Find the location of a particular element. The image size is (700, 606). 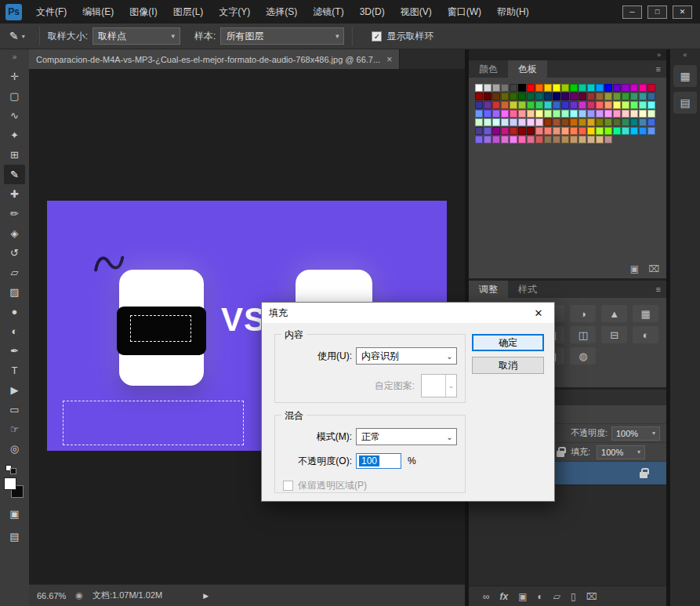

group-icon: ▱ is located at coordinates (557, 597).